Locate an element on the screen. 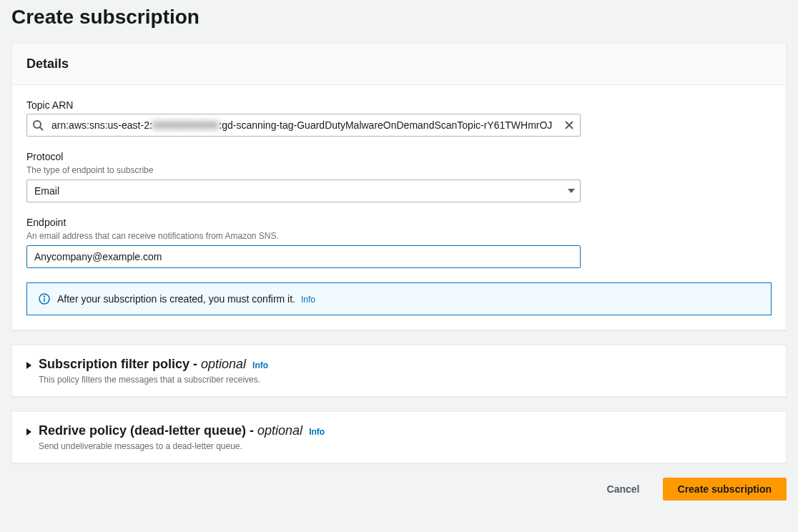  details-heading: Details is located at coordinates (399, 64).